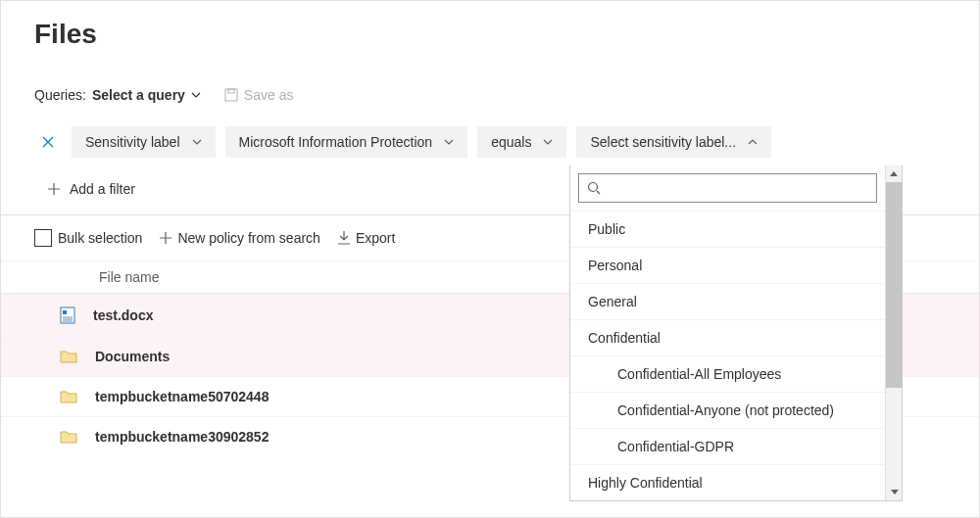 The image size is (980, 518). Describe the element at coordinates (132, 356) in the screenshot. I see `file-name: Documents` at that location.